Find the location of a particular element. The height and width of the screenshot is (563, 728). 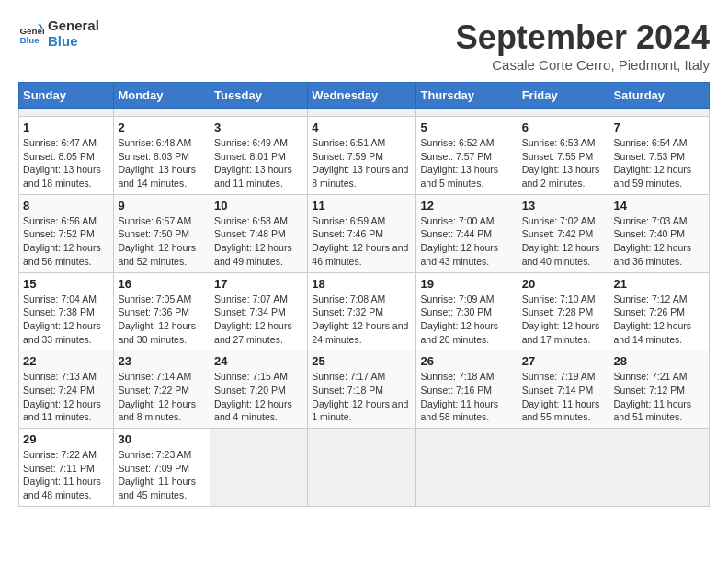

calendar-cell: 30Sunrise: 7:23 AMSunset: 7:09 PMDayligh… is located at coordinates (162, 467).